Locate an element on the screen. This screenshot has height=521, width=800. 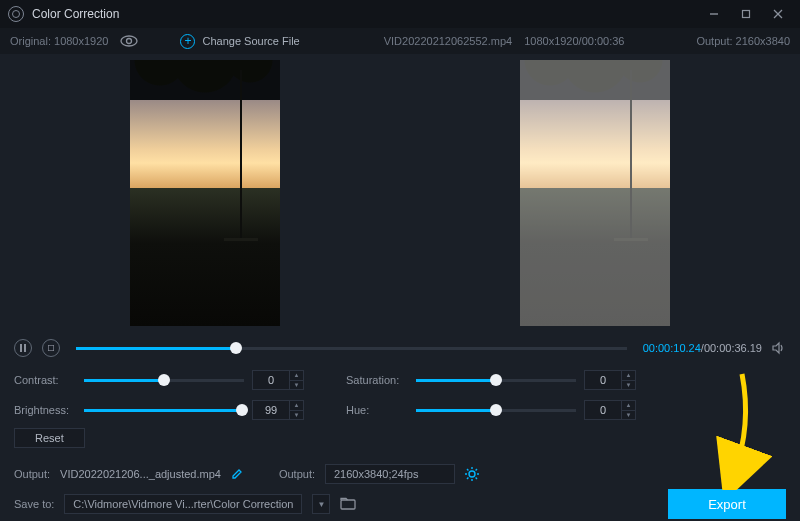
open-folder-icon is located at coordinates (348, 504).